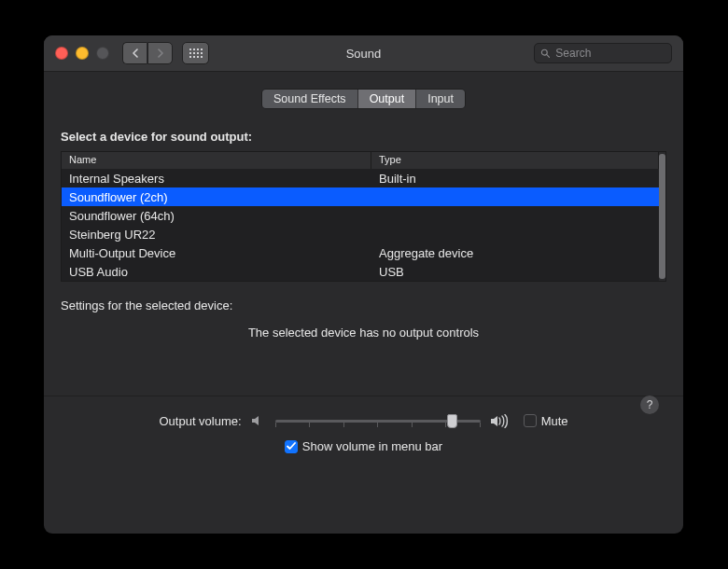 The height and width of the screenshot is (569, 728). Describe the element at coordinates (161, 53) in the screenshot. I see `forward-button` at that location.